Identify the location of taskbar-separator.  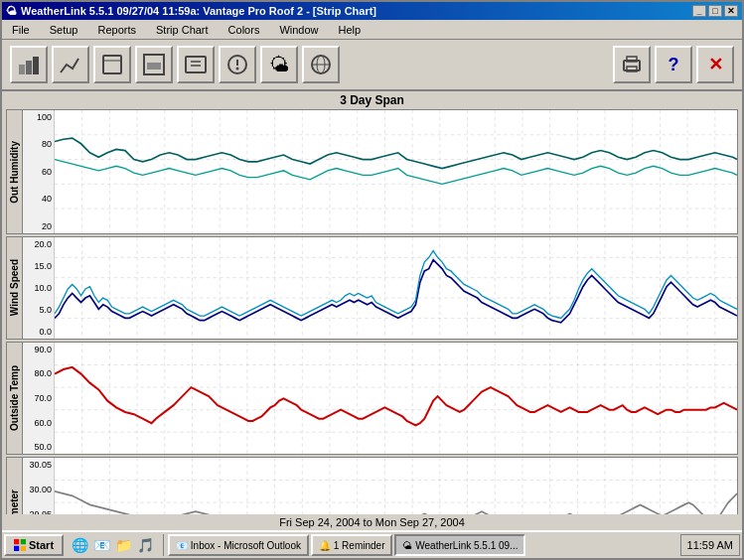
(163, 545).